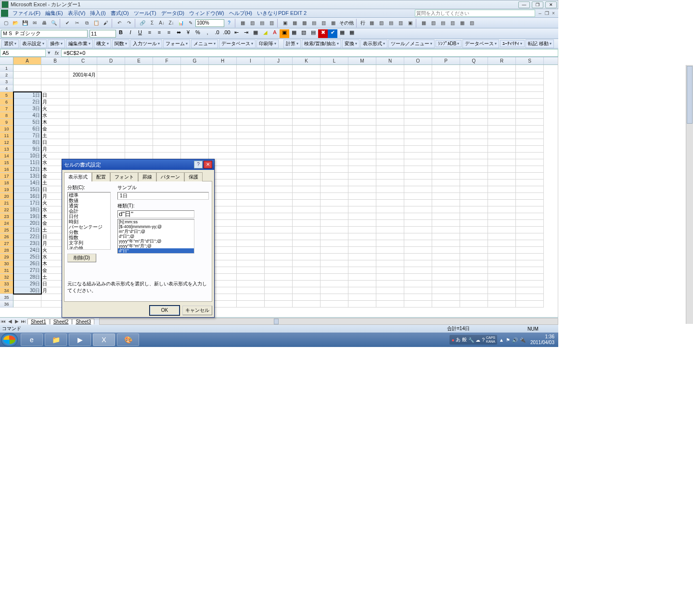 This screenshot has height=616, width=693. I want to click on currency-icon: ¥, so click(188, 34).